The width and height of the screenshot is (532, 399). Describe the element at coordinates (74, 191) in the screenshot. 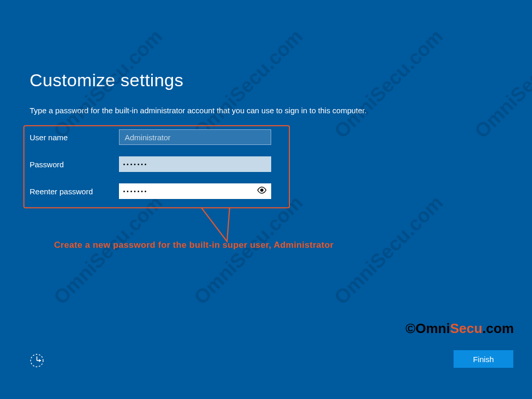

I see `reenter-password-label: Reenter password` at that location.